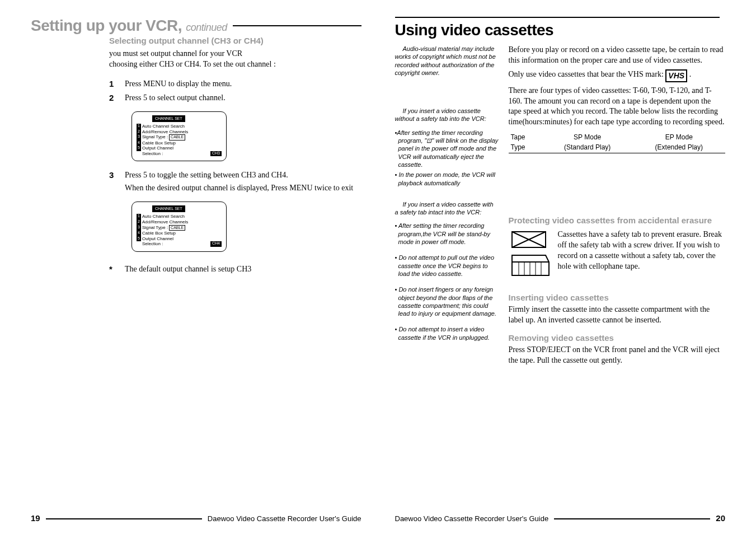 The image size is (756, 534). I want to click on th-type: Type, so click(525, 148).